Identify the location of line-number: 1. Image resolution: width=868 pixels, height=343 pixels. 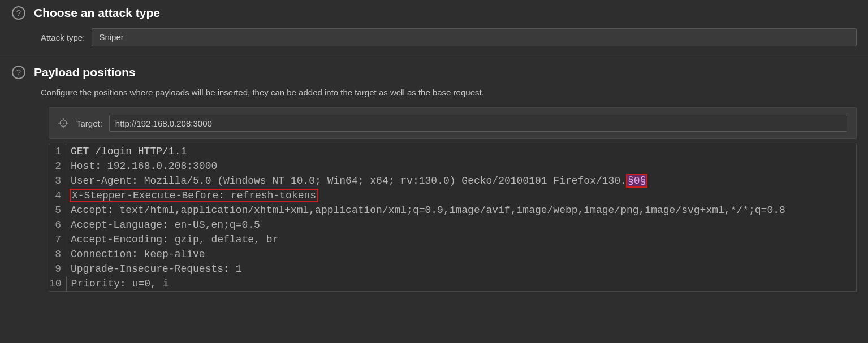
(58, 151).